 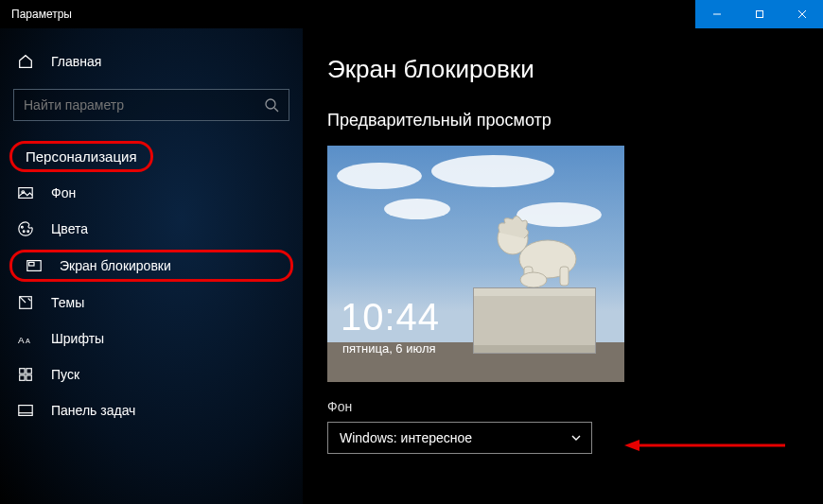 I want to click on taskbar-icon, so click(x=26, y=410).